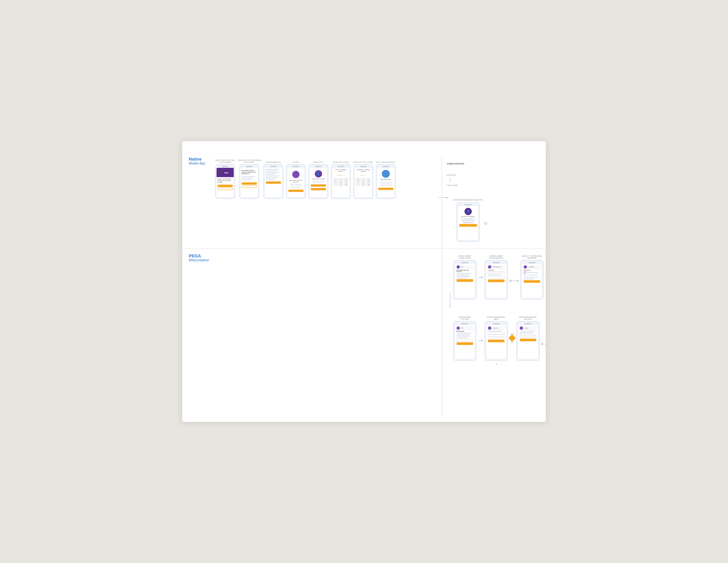 The image size is (728, 563). Describe the element at coordinates (296, 162) in the screenshot. I see `step-label-4: INTRO` at that location.